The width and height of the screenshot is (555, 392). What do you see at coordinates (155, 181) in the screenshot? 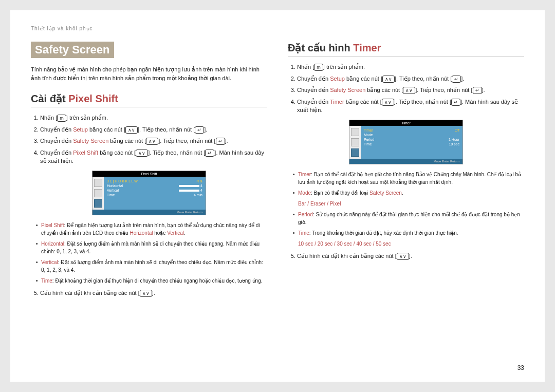
I see `osd-header-row: 3 L [ H O 6 K L L W% &` at bounding box center [155, 181].